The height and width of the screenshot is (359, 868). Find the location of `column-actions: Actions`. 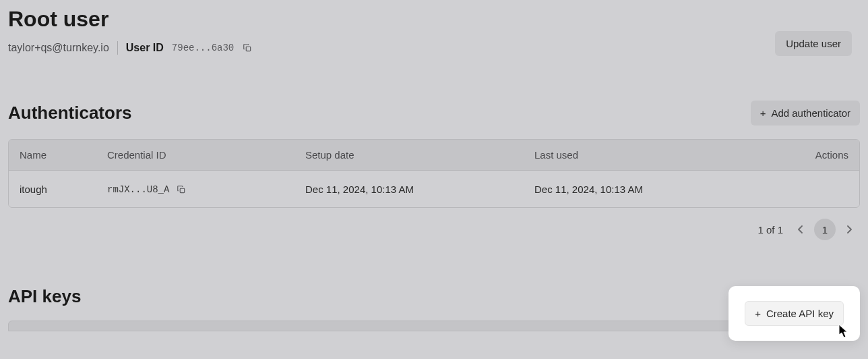

column-actions: Actions is located at coordinates (806, 155).